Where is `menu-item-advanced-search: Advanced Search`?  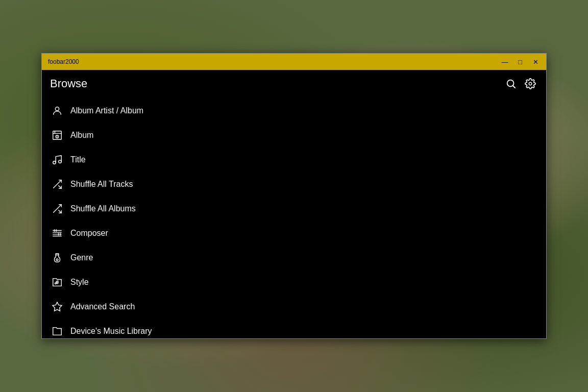
menu-item-advanced-search: Advanced Search is located at coordinates (294, 307).